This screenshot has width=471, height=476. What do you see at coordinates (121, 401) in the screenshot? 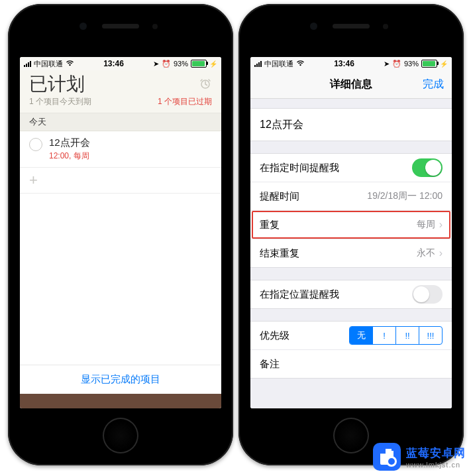
I see `bottom-strip` at bounding box center [121, 401].